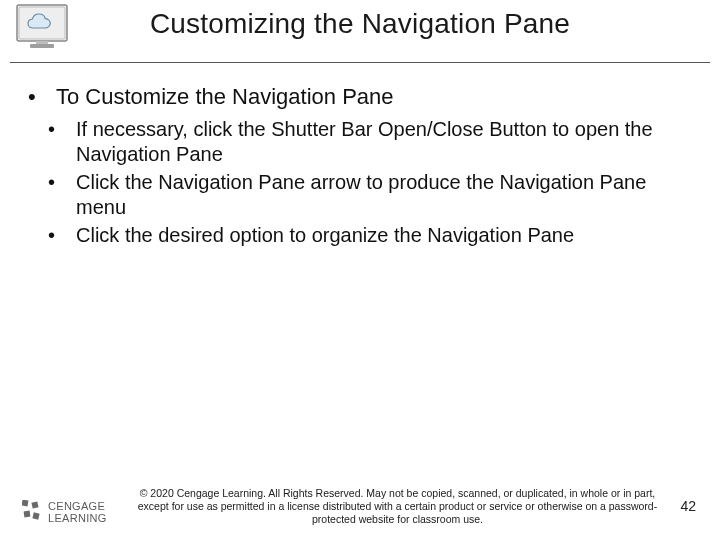 The width and height of the screenshot is (720, 540). I want to click on slide-footer: CENGAGE Learning © 2020 Cengage Learning…, so click(360, 505).